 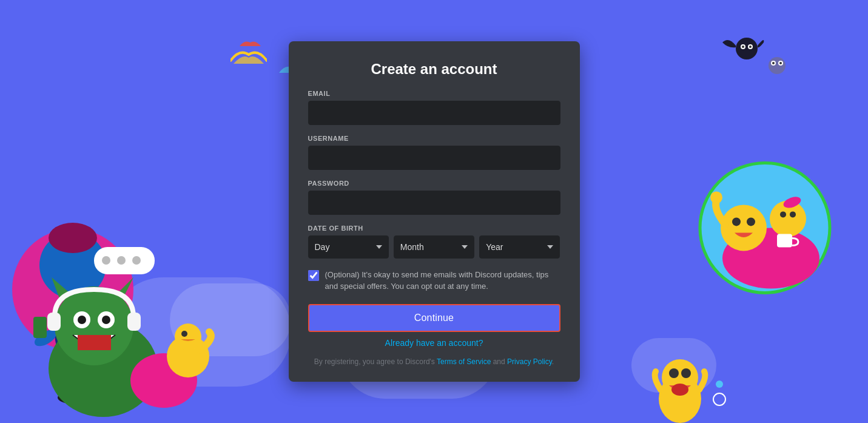 I want to click on dob-year-select: Year 2024202320222021 2020201520102005 2…, so click(x=519, y=247).